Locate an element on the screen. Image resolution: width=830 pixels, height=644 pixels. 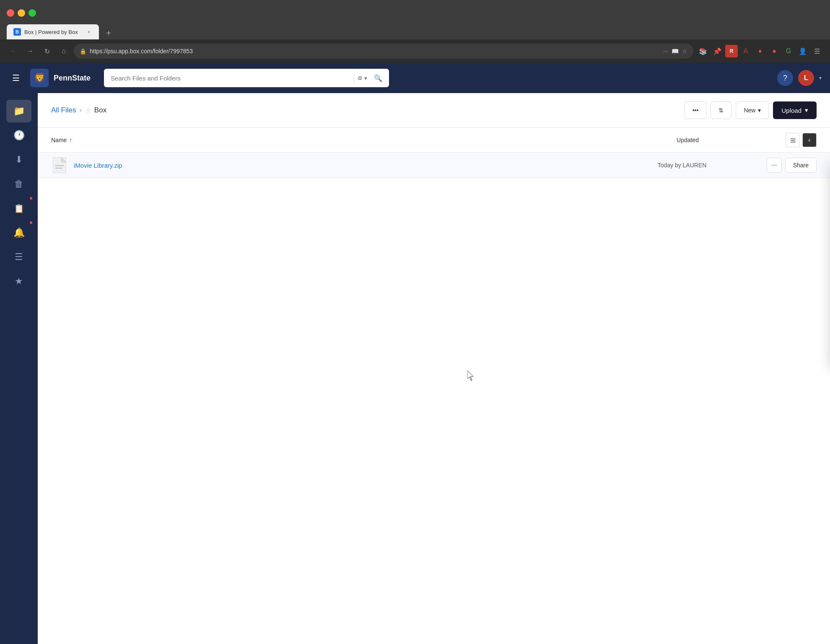
ext3-icon: ♦ is located at coordinates (760, 51).